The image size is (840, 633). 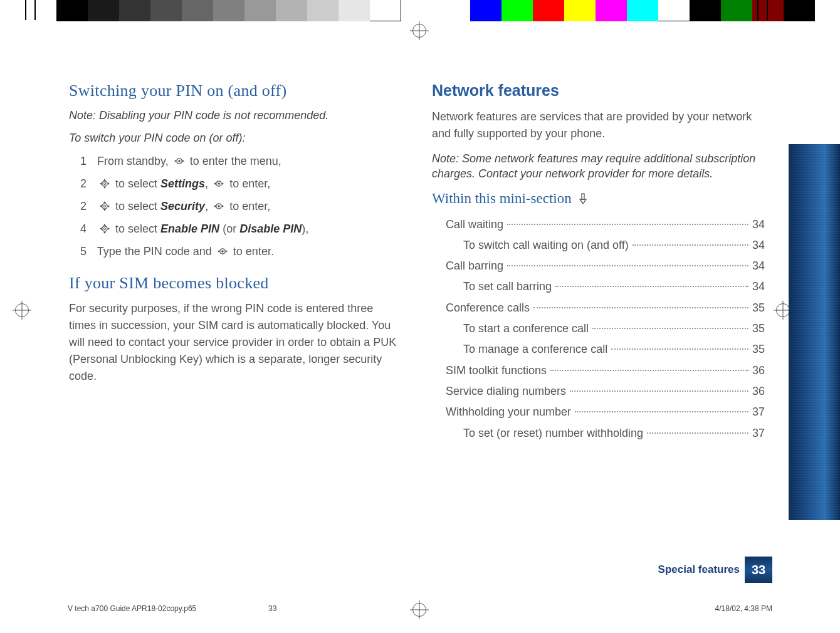 What do you see at coordinates (606, 224) in the screenshot?
I see `toc-row: Call waiting34` at bounding box center [606, 224].